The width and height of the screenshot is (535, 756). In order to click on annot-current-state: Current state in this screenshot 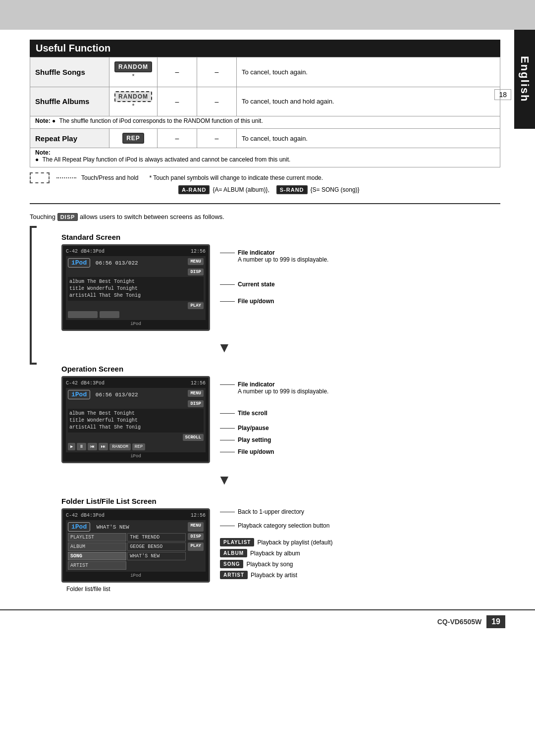, I will do `click(274, 284)`.